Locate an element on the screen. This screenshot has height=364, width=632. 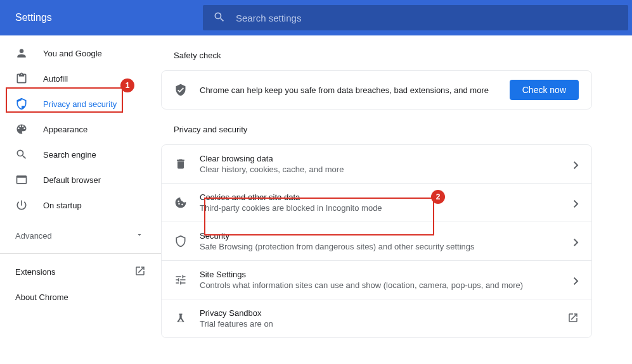
row-subtitle: Safe Browsing (protection from dangerous… is located at coordinates (387, 247).